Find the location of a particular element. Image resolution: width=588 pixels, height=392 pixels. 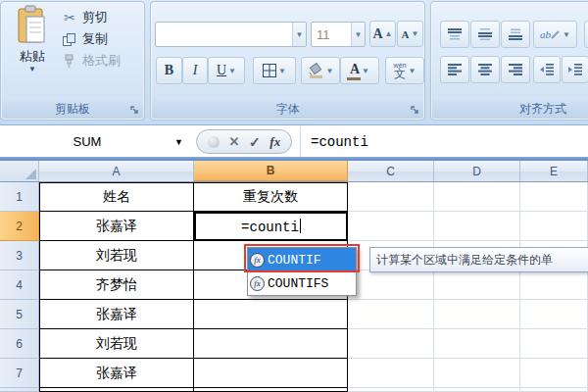

row-header-7: 7 is located at coordinates (20, 373).